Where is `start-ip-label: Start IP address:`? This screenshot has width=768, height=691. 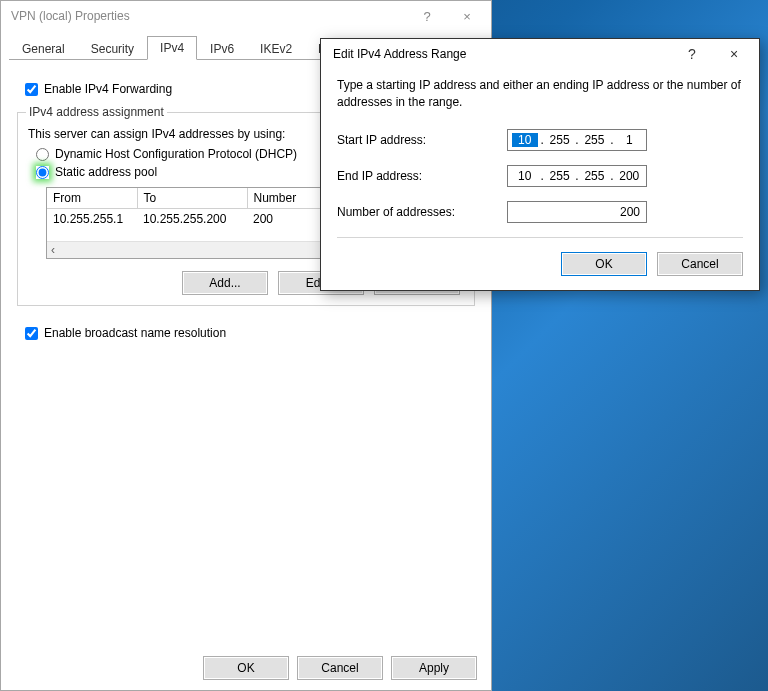
start-ip-label: Start IP address: is located at coordinates (422, 140).